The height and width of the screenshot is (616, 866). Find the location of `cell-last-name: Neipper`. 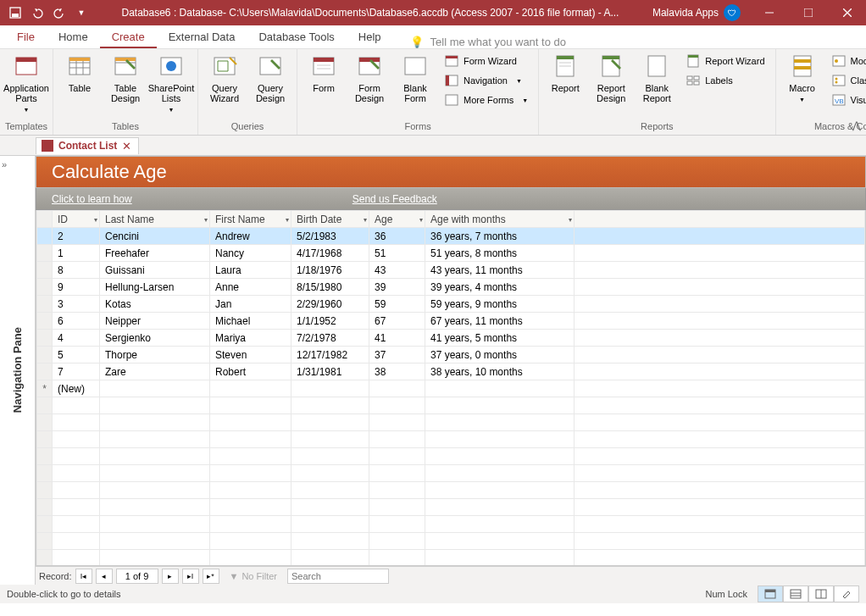

cell-last-name: Neipper is located at coordinates (155, 321).